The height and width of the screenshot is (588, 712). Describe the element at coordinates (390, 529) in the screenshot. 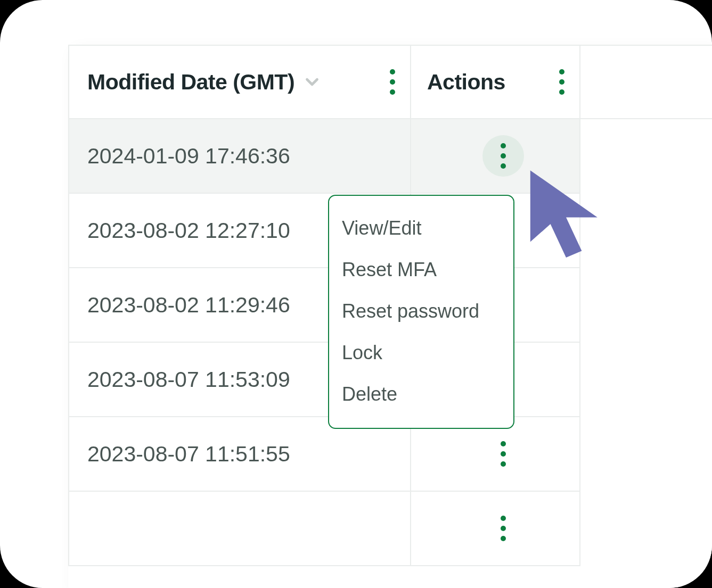

I see `table-row` at that location.